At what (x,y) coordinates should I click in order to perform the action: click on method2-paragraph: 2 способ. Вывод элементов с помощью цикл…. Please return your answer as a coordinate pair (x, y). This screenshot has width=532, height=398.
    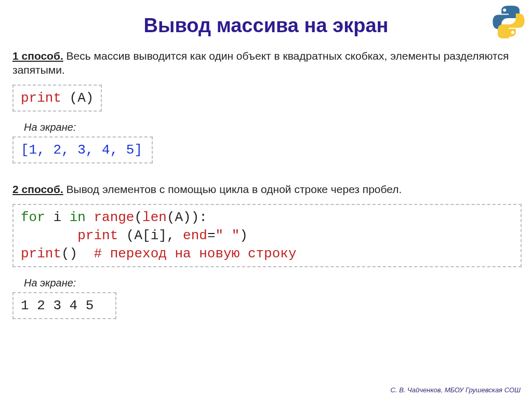
    Looking at the image, I should click on (266, 190).